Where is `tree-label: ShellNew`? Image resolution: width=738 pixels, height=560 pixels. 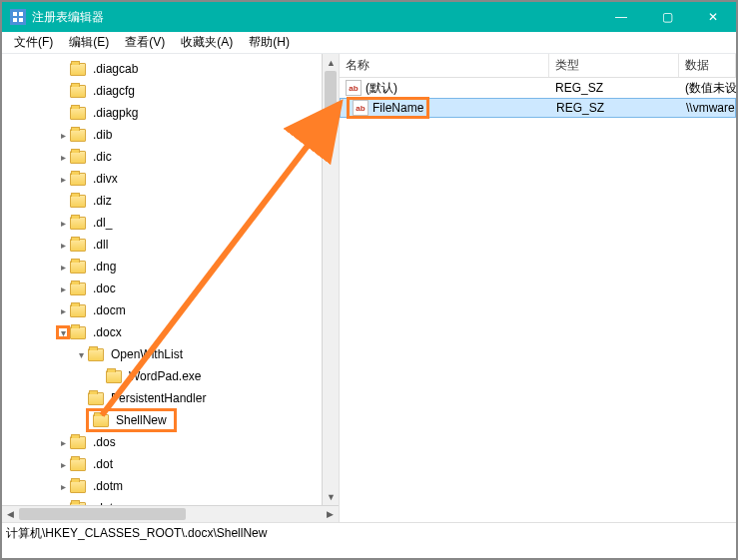
tree-label: ShellNew is located at coordinates (142, 420).